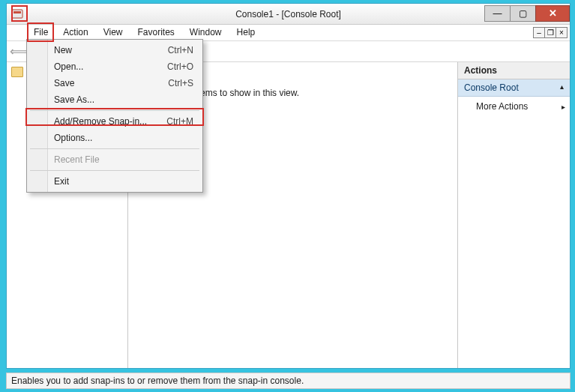 The image size is (575, 392). Describe the element at coordinates (125, 160) in the screenshot. I see `menu-item-recent-file: Recent File` at that location.